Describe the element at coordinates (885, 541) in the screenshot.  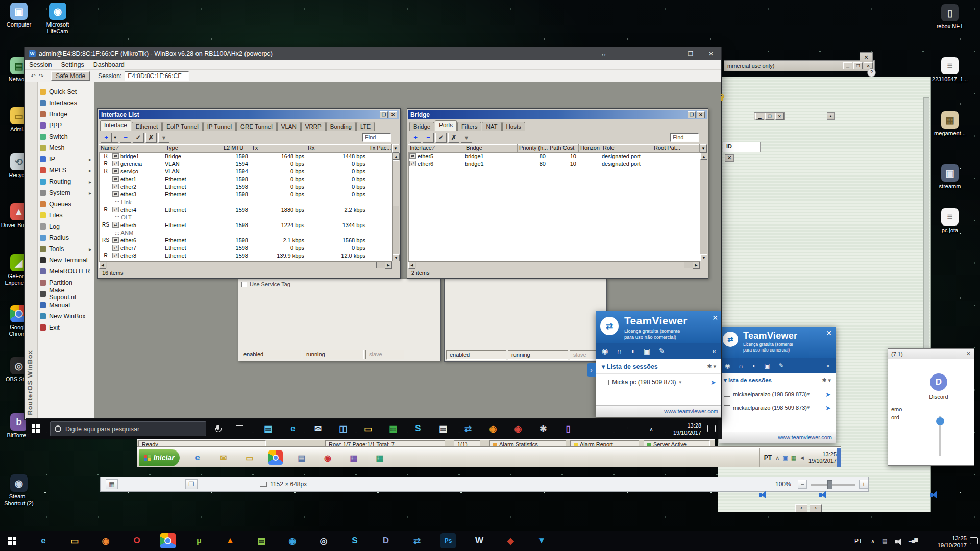
I see `touch-keyboard-icon: ▤` at that location.